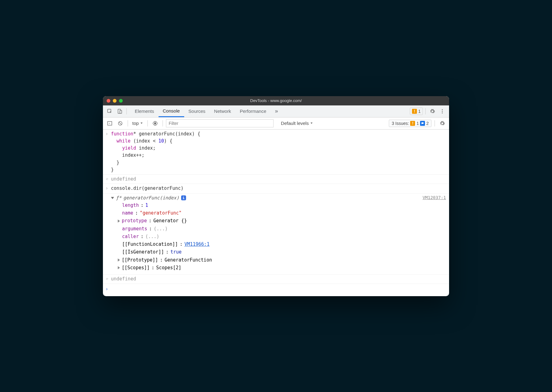  I want to click on filter-input, so click(220, 123).